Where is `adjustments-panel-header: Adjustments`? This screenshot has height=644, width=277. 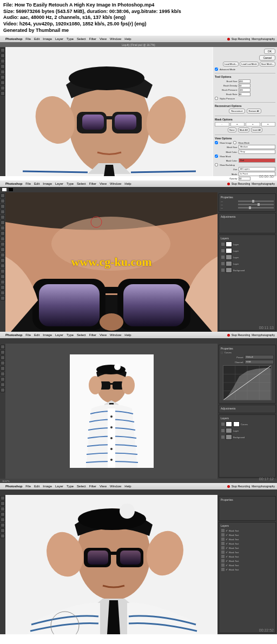
adjustments-panel-header: Adjustments is located at coordinates (247, 217).